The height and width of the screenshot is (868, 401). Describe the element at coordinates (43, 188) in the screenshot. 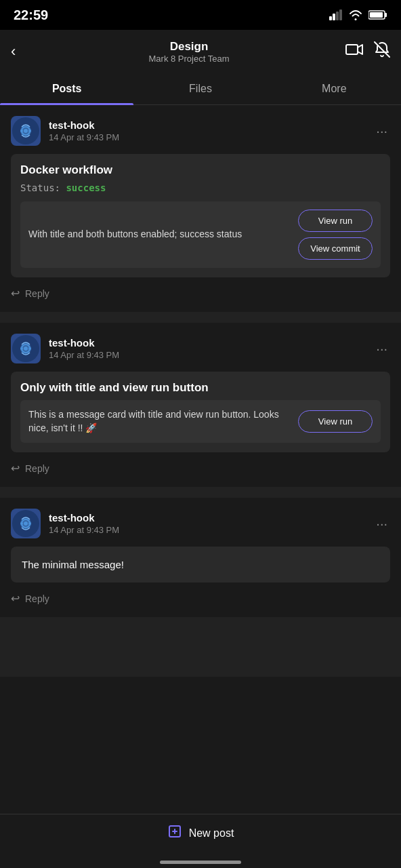

I see `post-1-status-label: Status:` at that location.